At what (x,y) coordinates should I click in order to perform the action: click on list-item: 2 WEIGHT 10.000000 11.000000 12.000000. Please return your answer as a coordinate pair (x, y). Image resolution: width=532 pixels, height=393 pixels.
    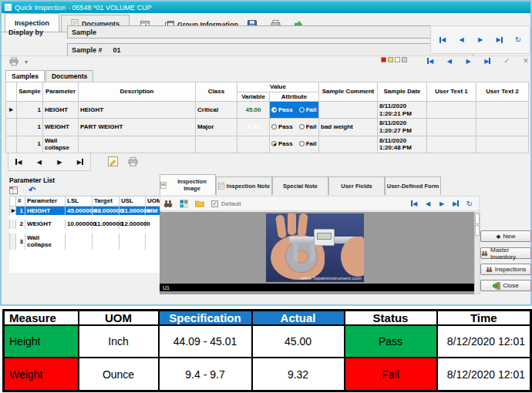
    Looking at the image, I should click on (86, 224).